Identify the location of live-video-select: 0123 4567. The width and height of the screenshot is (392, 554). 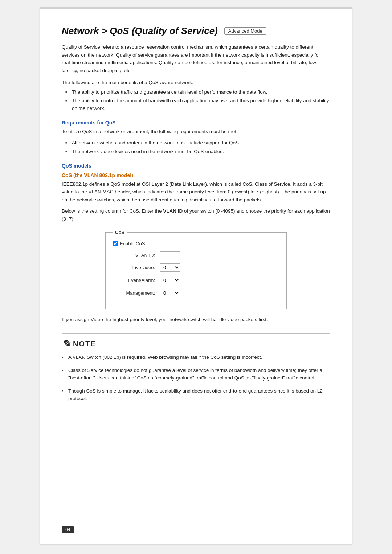
(170, 268).